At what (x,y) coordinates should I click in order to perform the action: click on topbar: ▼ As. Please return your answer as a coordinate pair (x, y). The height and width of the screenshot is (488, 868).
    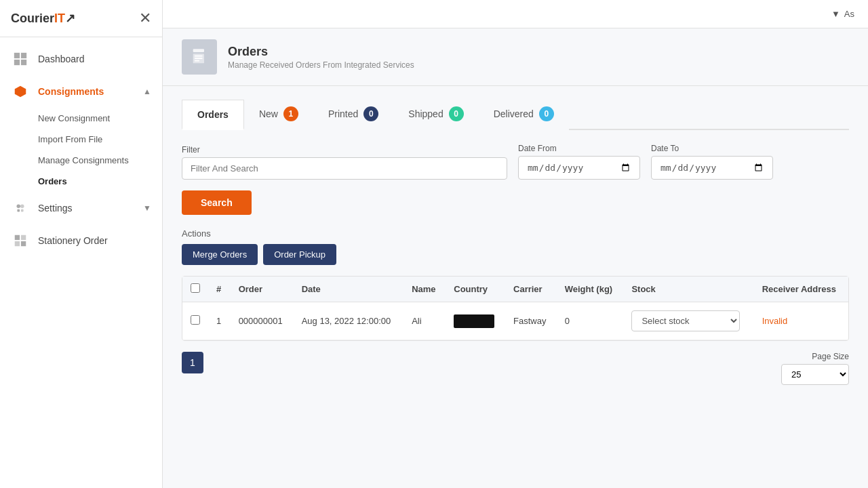
    Looking at the image, I should click on (515, 14).